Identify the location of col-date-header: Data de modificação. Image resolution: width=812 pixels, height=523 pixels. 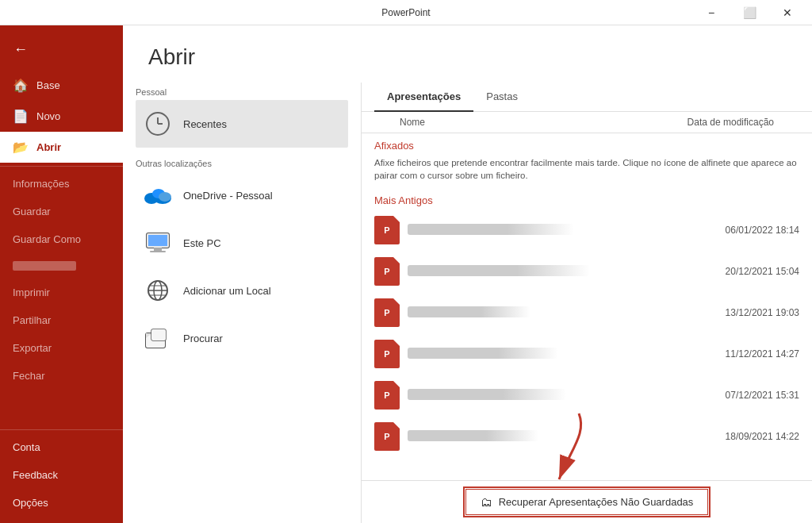
(736, 122).